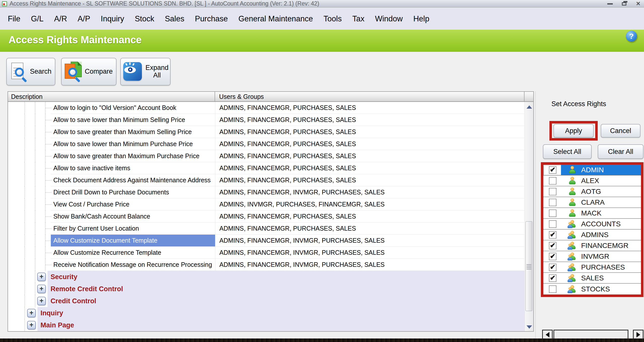  What do you see at coordinates (638, 4) in the screenshot?
I see `close-button: ✕` at bounding box center [638, 4].